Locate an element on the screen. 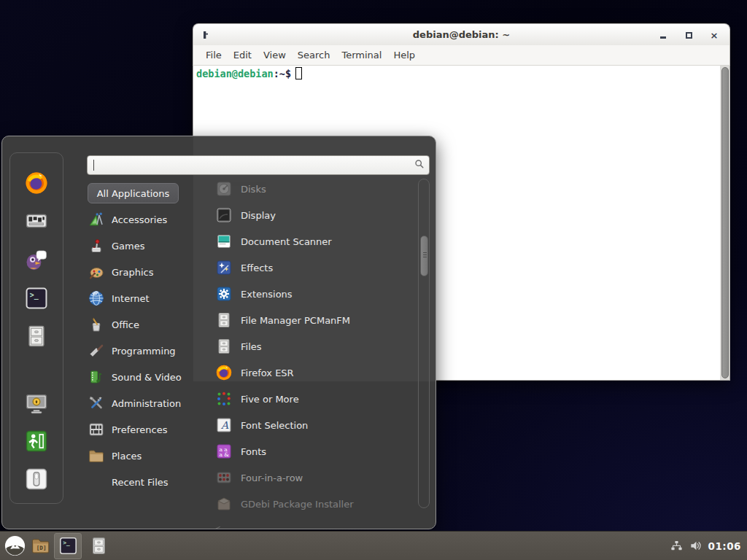  terminal-prompt: debian@debian:~$ is located at coordinates (249, 73).